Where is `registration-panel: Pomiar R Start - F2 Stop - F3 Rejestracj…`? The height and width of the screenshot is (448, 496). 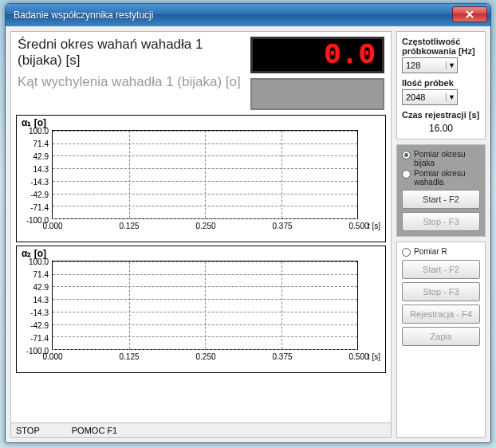 registration-panel: Pomiar R Start - F2 Stop - F3 Rejestracj… is located at coordinates (441, 340).